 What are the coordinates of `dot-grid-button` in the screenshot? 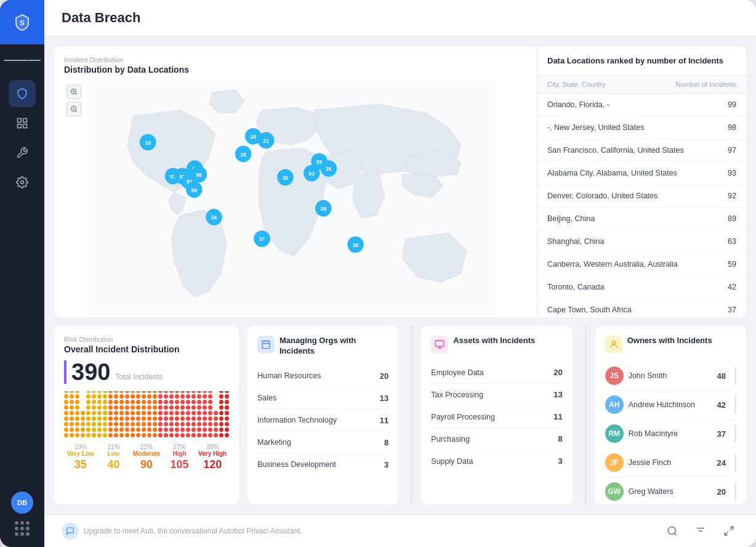 It's located at (22, 529).